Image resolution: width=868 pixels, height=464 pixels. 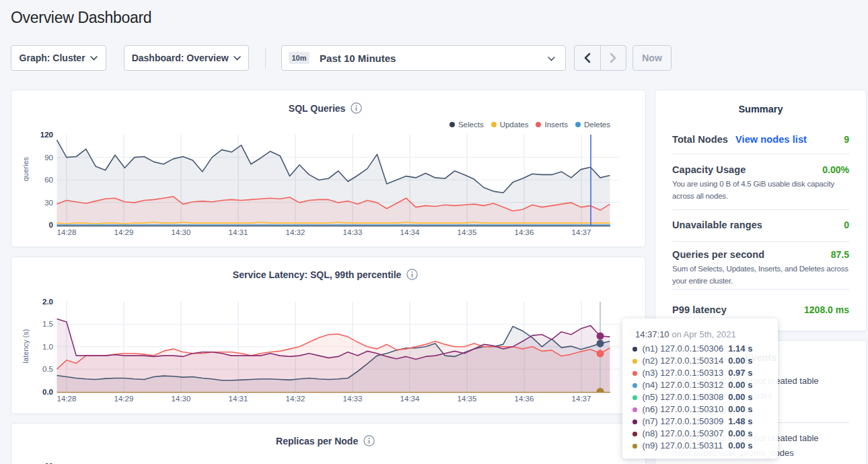 What do you see at coordinates (48, 158) in the screenshot?
I see `svg-text: 90` at bounding box center [48, 158].